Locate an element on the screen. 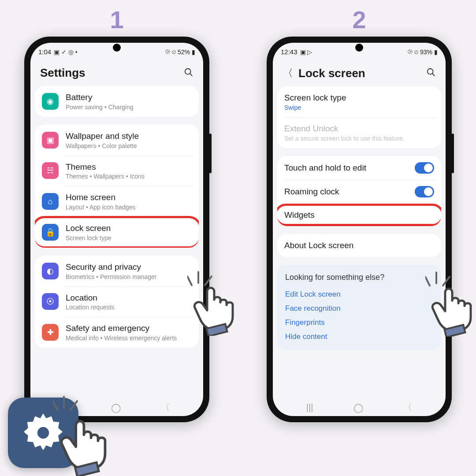 The height and width of the screenshot is (476, 476). tap-indicator is located at coordinates (68, 403).